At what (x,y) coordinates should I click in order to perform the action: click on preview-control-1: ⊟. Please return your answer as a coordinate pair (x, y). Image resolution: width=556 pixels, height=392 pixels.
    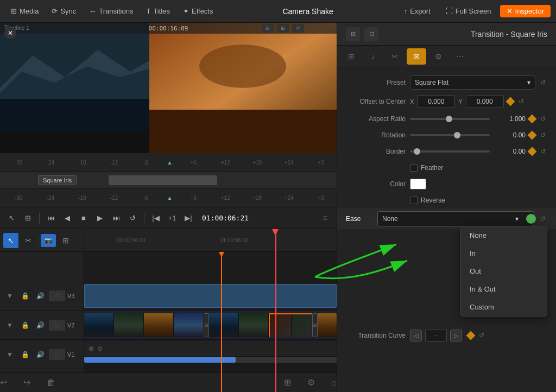
    Looking at the image, I should click on (268, 28).